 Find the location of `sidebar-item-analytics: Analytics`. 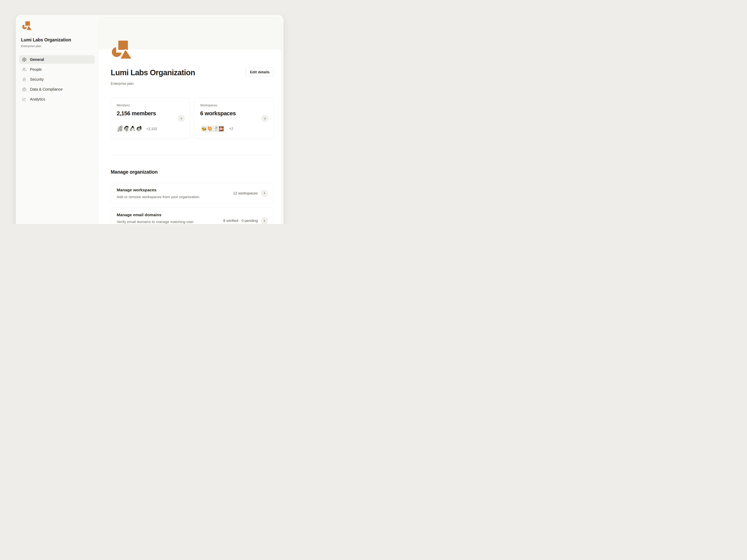

sidebar-item-analytics: Analytics is located at coordinates (57, 99).